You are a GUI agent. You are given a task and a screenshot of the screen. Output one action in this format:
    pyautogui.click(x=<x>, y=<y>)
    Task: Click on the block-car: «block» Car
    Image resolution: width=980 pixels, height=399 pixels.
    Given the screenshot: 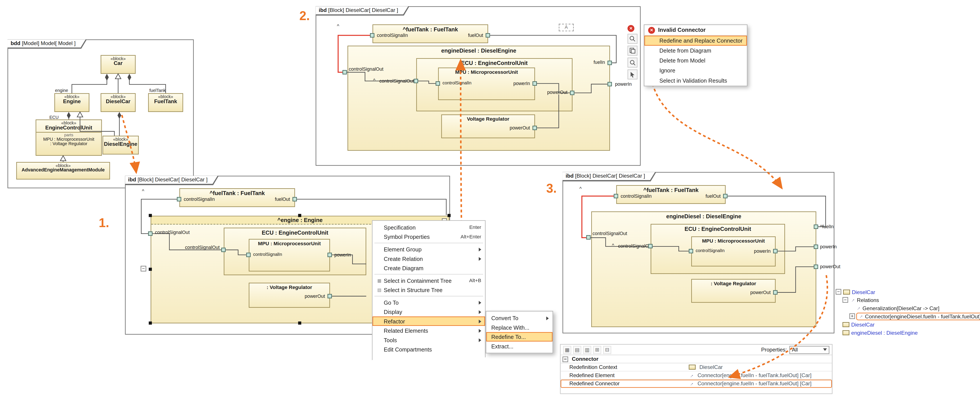 What is the action you would take?
    pyautogui.click(x=118, y=64)
    